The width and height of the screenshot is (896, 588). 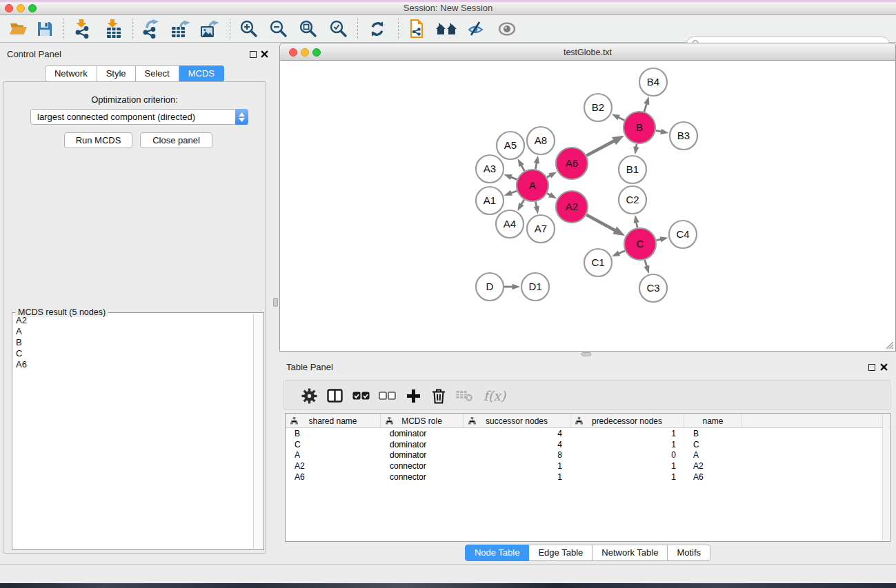 What do you see at coordinates (98, 141) in the screenshot?
I see `run-mcds-button: Run MCDS` at bounding box center [98, 141].